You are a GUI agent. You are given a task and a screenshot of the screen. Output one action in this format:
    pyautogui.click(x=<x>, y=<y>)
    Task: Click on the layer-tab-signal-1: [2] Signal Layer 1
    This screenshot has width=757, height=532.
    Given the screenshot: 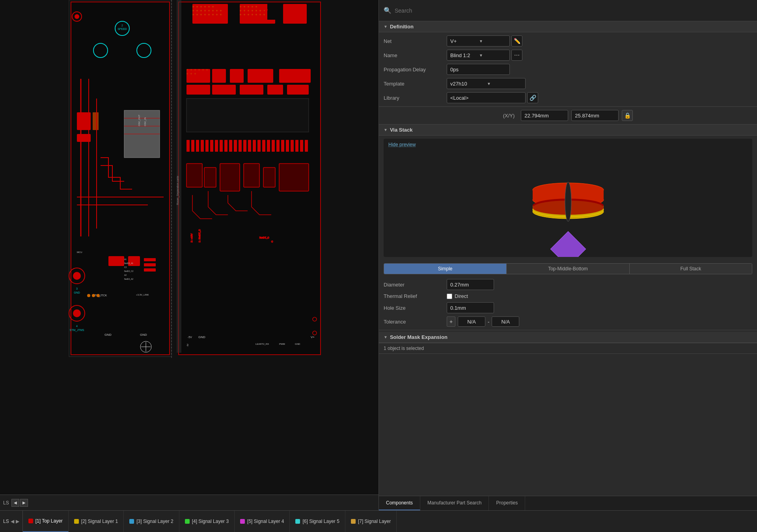 What is the action you would take?
    pyautogui.click(x=96, y=521)
    